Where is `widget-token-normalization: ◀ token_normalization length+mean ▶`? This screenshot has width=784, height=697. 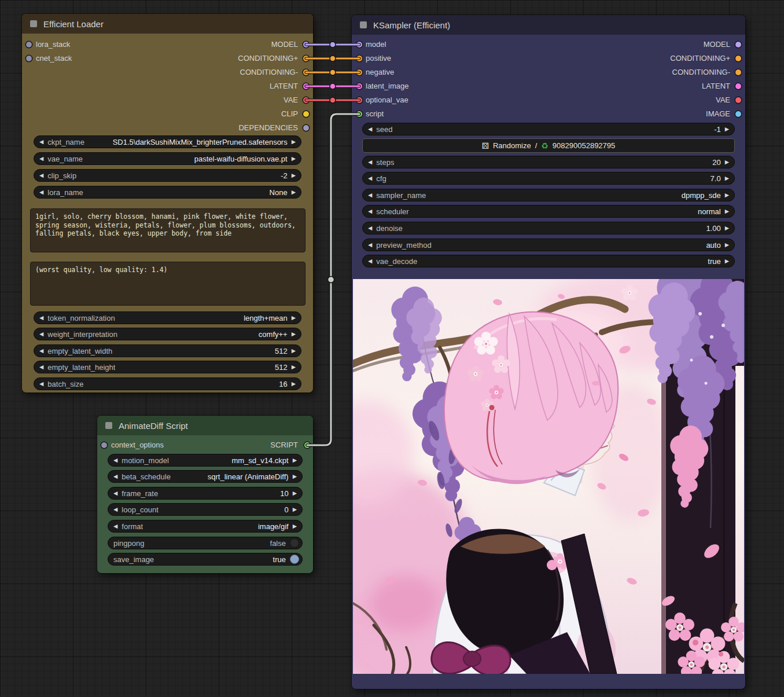
widget-token-normalization: ◀ token_normalization length+mean ▶ is located at coordinates (168, 318).